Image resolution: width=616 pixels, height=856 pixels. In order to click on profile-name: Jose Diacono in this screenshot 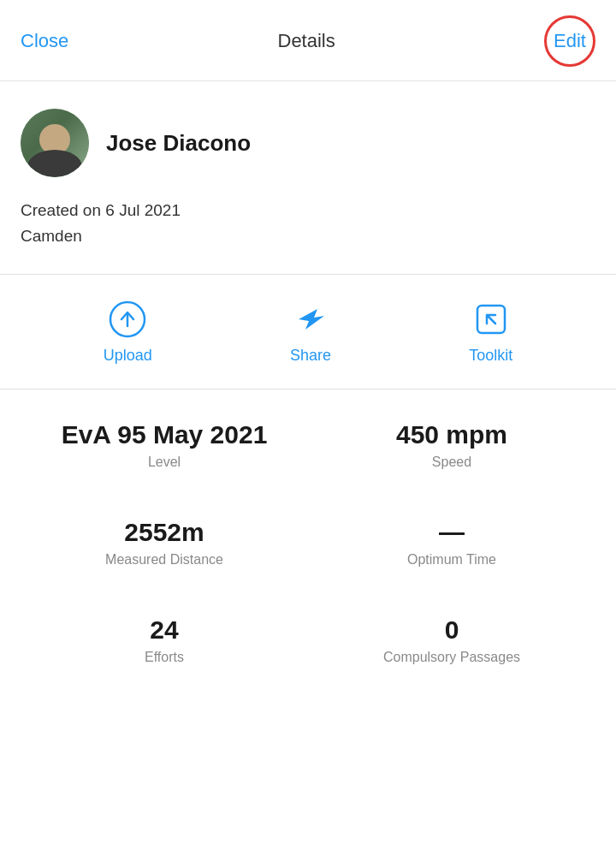, I will do `click(178, 144)`.